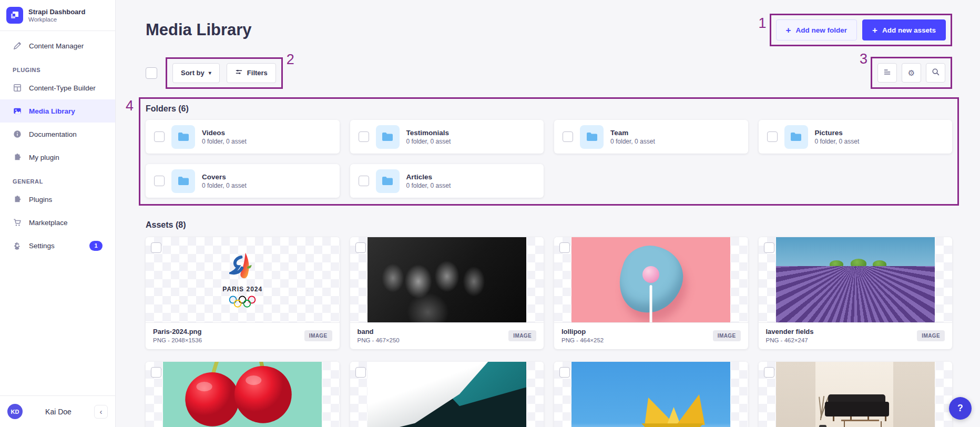 This screenshot has height=427, width=980. What do you see at coordinates (15, 411) in the screenshot?
I see `avatar: KD` at bounding box center [15, 411].